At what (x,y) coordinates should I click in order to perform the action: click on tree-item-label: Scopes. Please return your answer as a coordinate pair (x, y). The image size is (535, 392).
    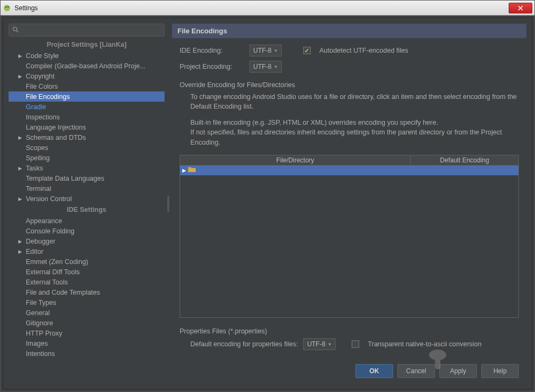
    Looking at the image, I should click on (37, 148).